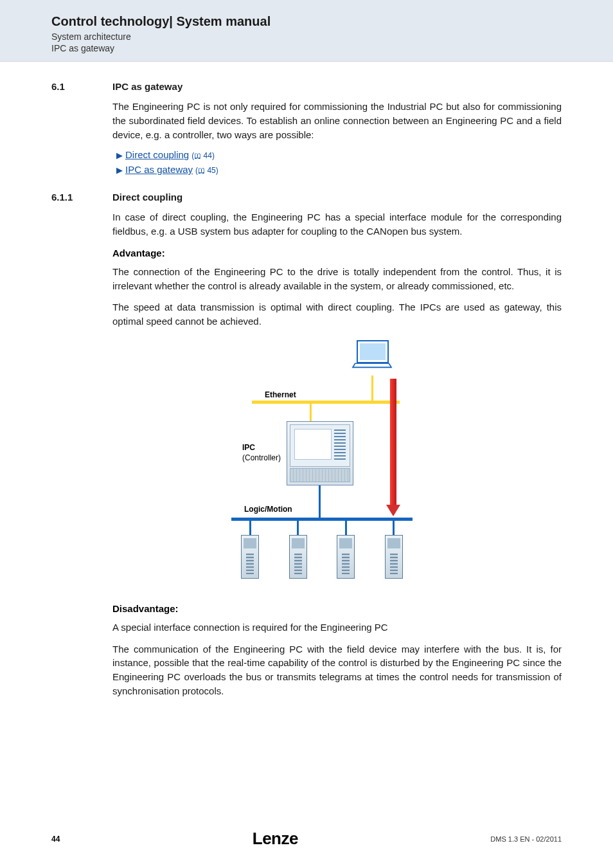  I want to click on paragraph: The communication of the Engineering PC …, so click(337, 670).